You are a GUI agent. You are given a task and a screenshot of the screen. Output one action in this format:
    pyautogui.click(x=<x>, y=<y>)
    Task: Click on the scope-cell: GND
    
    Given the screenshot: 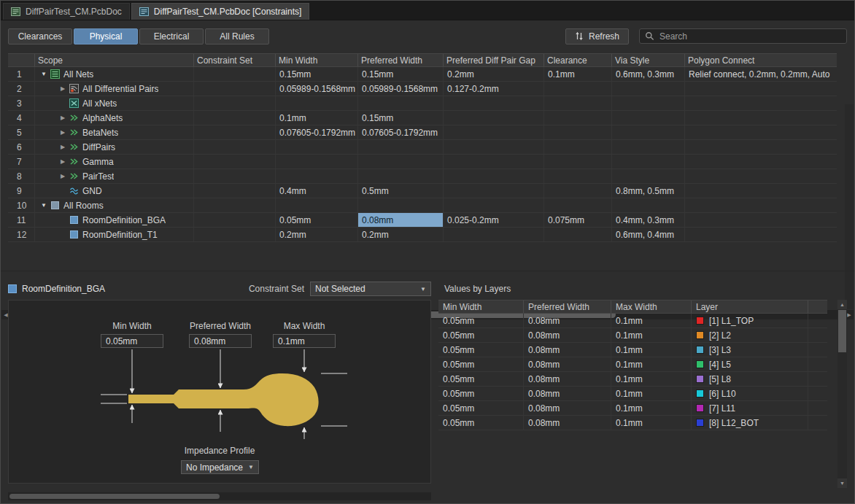 What is the action you would take?
    pyautogui.click(x=115, y=191)
    